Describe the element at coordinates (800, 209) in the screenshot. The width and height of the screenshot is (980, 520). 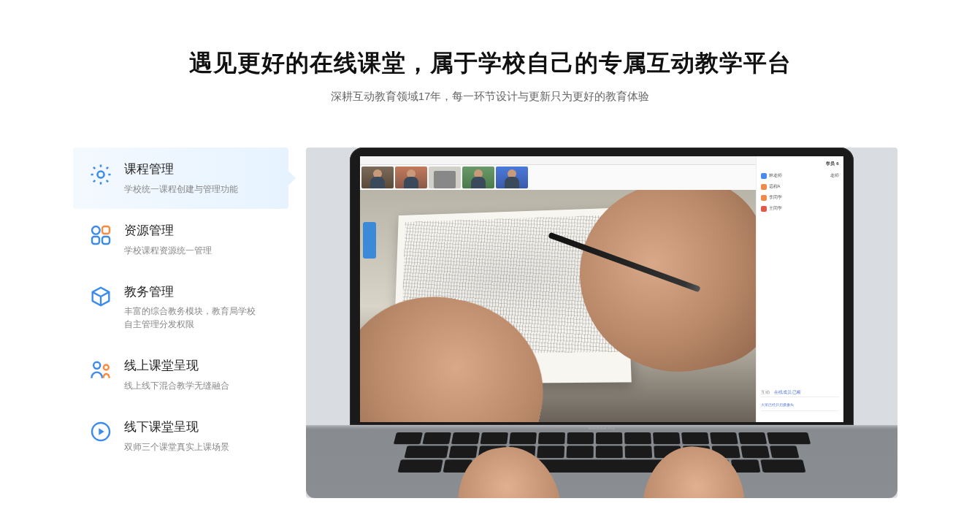
I see `participant-row: 王同学` at that location.